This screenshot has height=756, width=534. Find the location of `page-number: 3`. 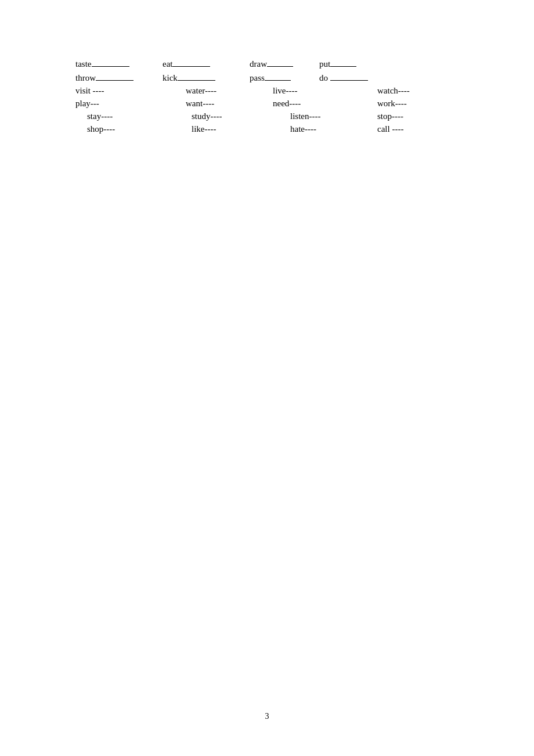

page-number: 3 is located at coordinates (267, 717).